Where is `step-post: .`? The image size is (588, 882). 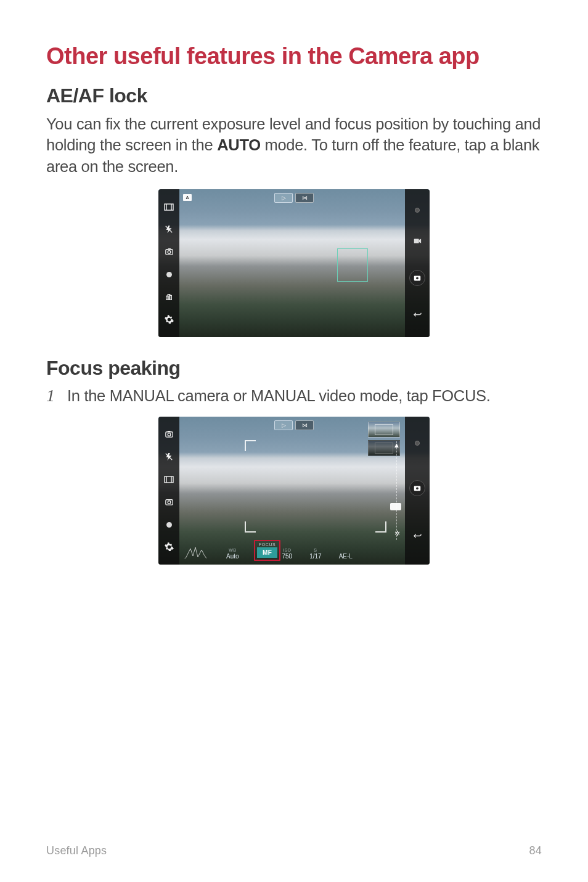
step-post: . is located at coordinates (488, 396).